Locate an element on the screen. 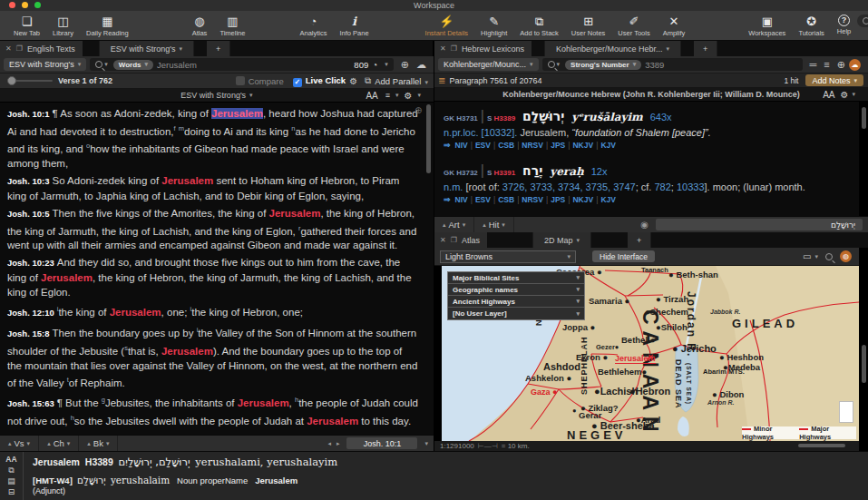 The width and height of the screenshot is (868, 500). toolbar-daily-reading-button: ▦Daily Reading is located at coordinates (107, 25).